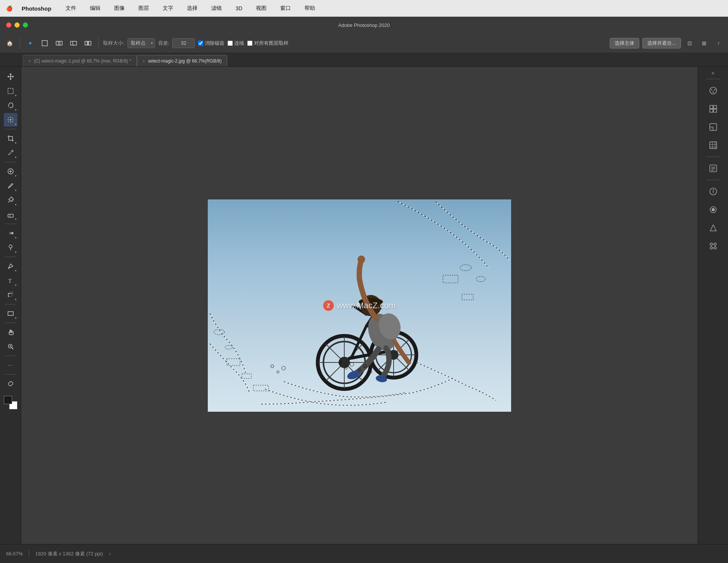  Describe the element at coordinates (95, 8) in the screenshot. I see `menu-edit: 编辑` at that location.